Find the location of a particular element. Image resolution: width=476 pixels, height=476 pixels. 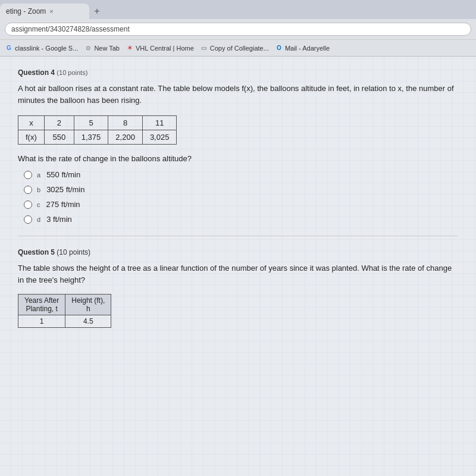

question4-options: a 550 ft/min b 3025 ft/min c 275 ft/min … is located at coordinates (241, 197).